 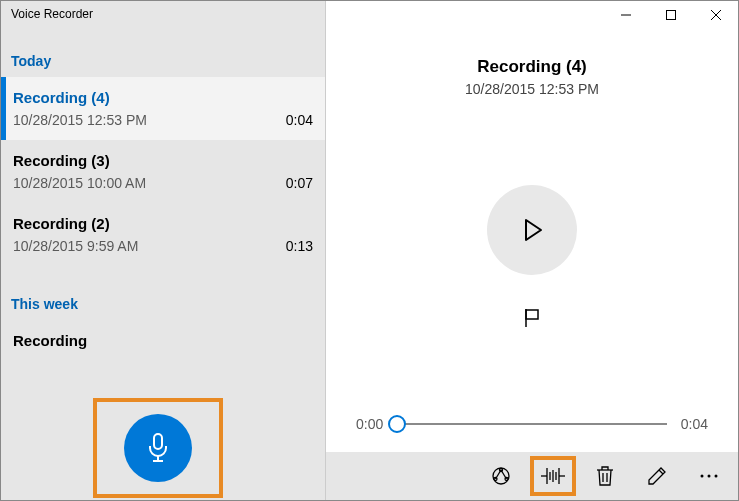 I want to click on command-bar, so click(x=532, y=476).